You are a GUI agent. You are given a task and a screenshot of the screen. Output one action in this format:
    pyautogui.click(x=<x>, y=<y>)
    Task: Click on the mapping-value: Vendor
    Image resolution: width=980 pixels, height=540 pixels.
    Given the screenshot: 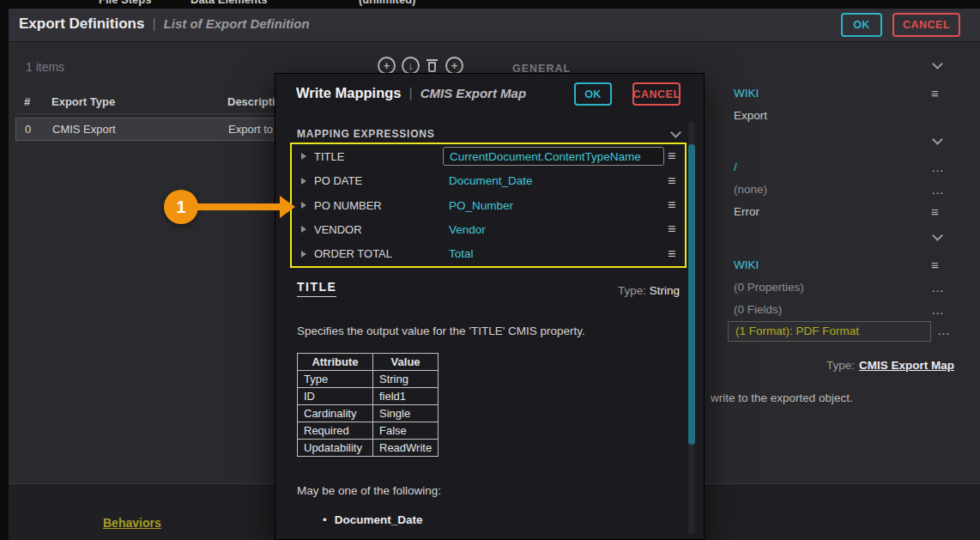 What is the action you would take?
    pyautogui.click(x=467, y=230)
    